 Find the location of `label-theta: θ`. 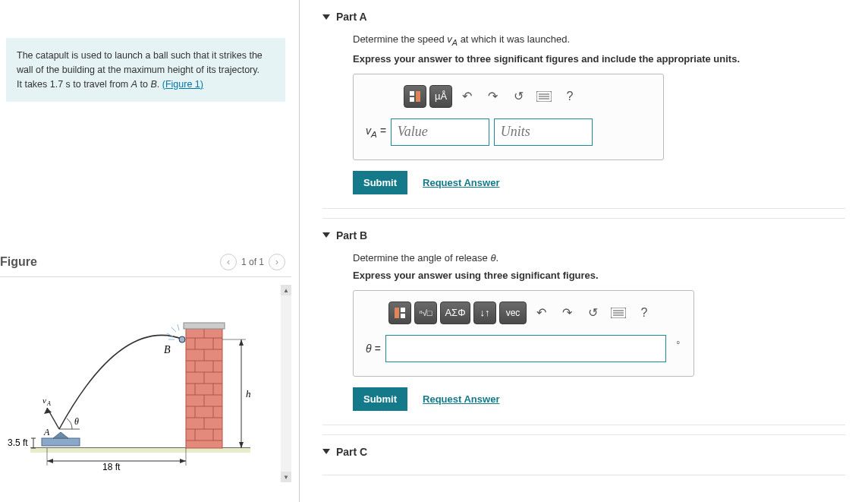

label-theta: θ is located at coordinates (77, 421).